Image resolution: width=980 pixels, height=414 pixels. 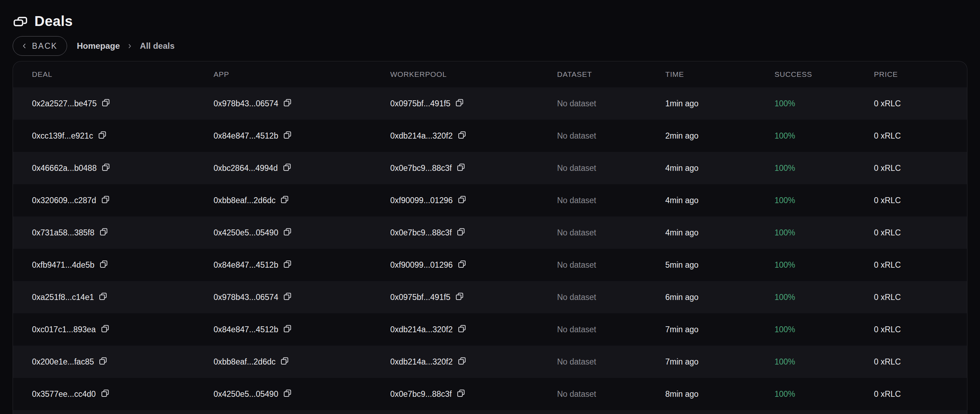 I want to click on workerpool-cell: 0xf90099...01296, so click(x=474, y=201).